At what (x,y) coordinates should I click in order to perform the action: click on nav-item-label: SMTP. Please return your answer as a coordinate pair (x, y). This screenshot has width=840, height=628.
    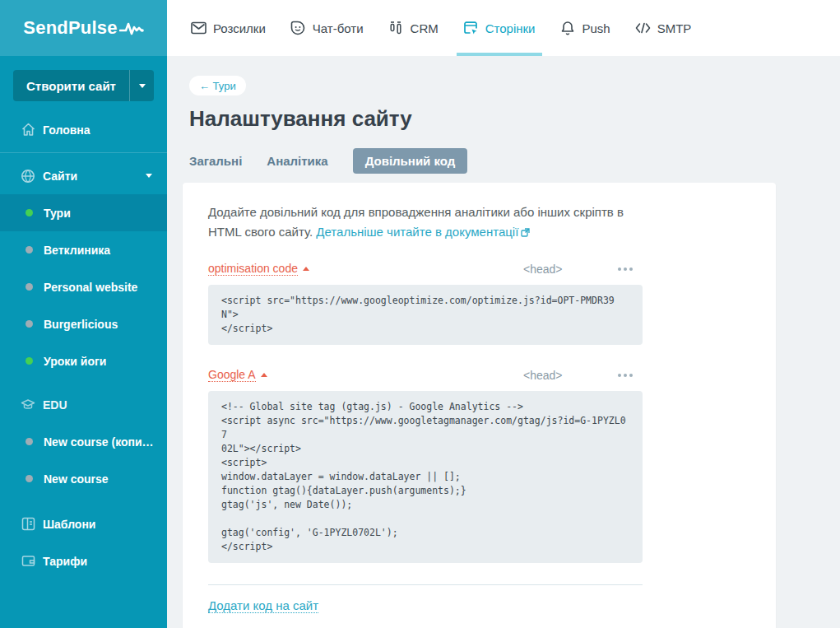
    Looking at the image, I should click on (675, 28).